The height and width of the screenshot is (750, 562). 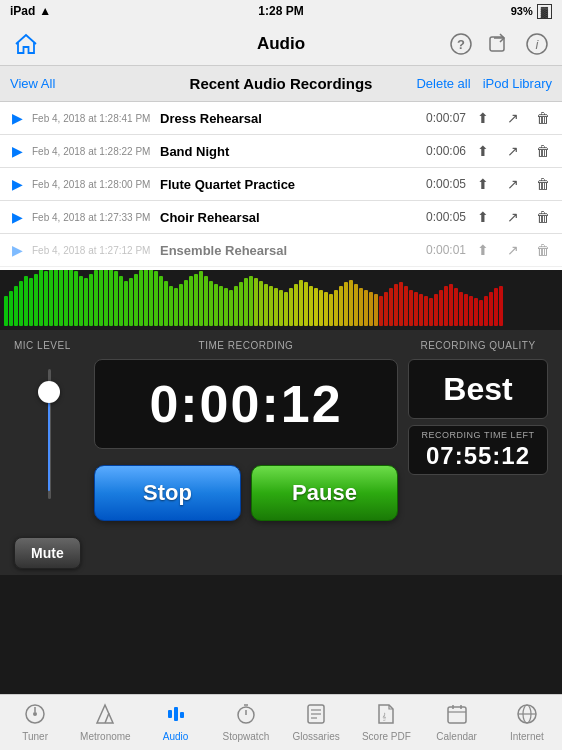 I want to click on time-recording-label: TIME RECORDING, so click(x=246, y=346).